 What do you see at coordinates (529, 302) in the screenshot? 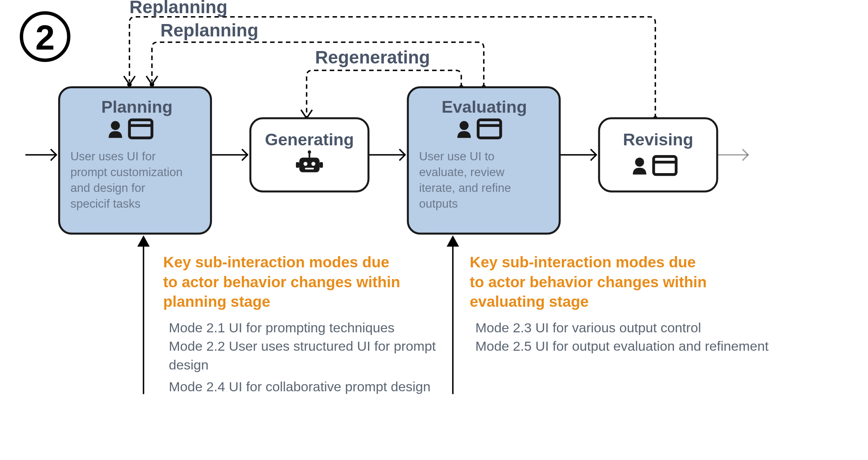
I see `annot-right-t3: evaluating stage` at bounding box center [529, 302].